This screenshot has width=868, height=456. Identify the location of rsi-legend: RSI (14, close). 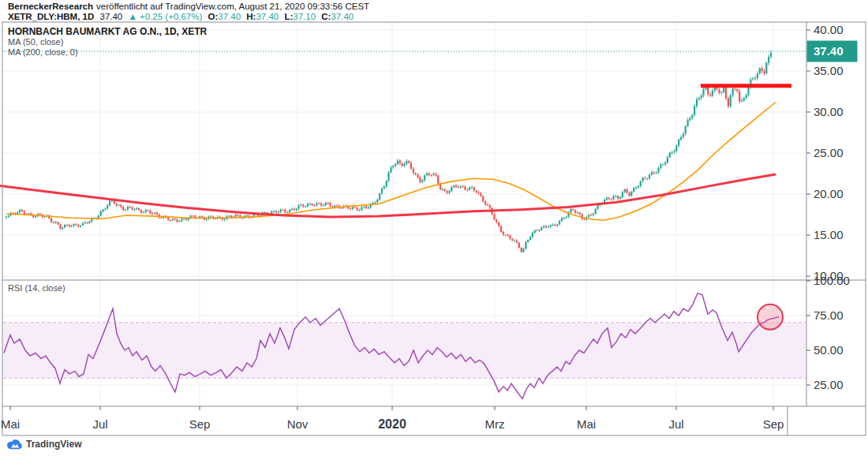
(36, 288).